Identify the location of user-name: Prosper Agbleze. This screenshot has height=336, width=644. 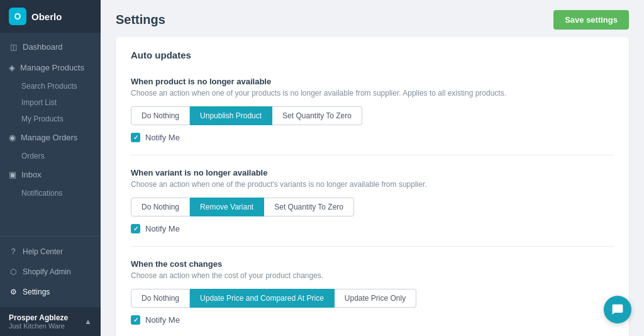
(38, 318).